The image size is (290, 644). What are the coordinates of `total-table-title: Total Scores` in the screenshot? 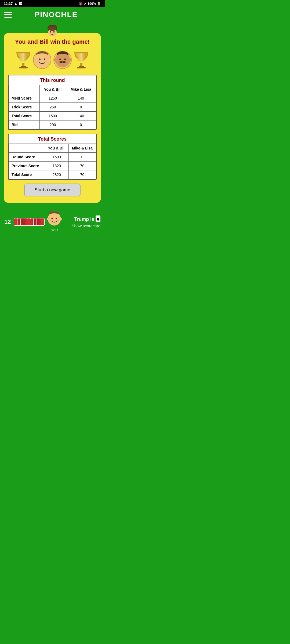 It's located at (52, 139).